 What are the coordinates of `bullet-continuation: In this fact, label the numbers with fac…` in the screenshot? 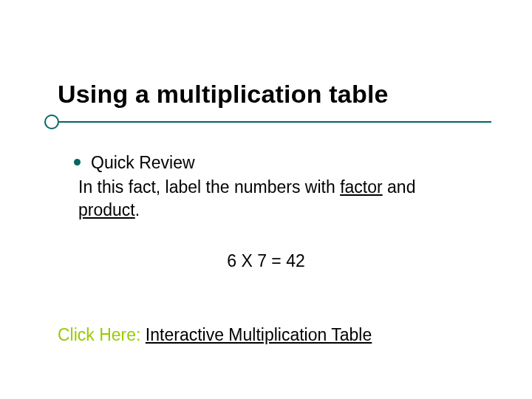 It's located at (276, 199).